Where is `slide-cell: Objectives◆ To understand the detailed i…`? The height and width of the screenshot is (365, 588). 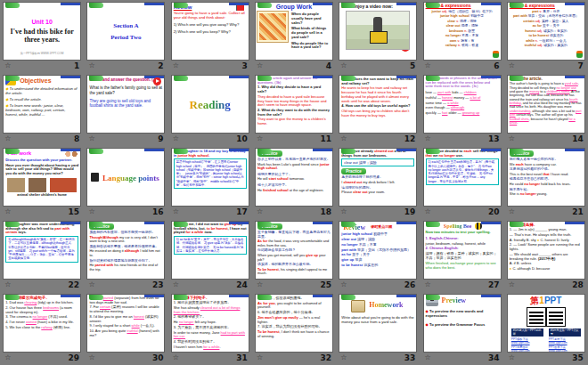 slide-cell: Objectives◆ To understand the detailed i… is located at coordinates (42, 110).